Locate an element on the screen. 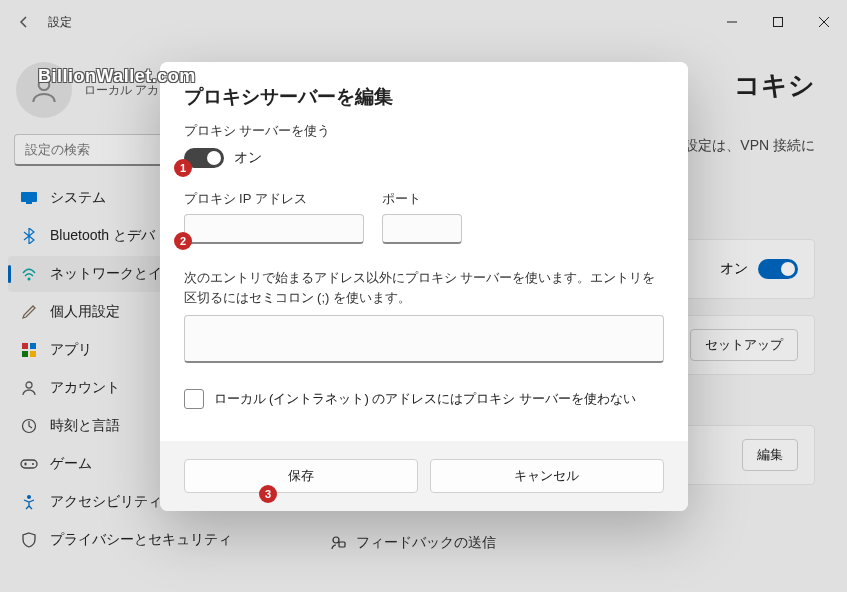 This screenshot has width=847, height=592. port-field: ポート is located at coordinates (422, 217).